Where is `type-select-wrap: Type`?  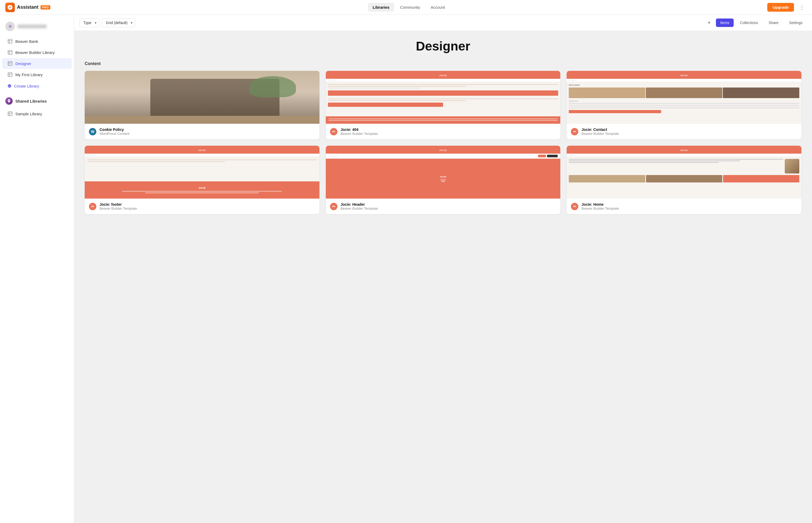
type-select-wrap: Type is located at coordinates (89, 23).